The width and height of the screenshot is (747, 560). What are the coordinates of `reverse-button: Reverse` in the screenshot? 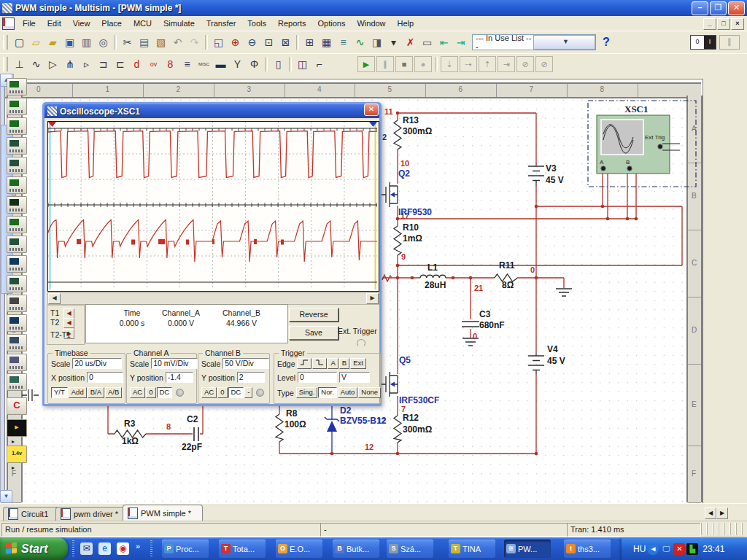 It's located at (314, 315).